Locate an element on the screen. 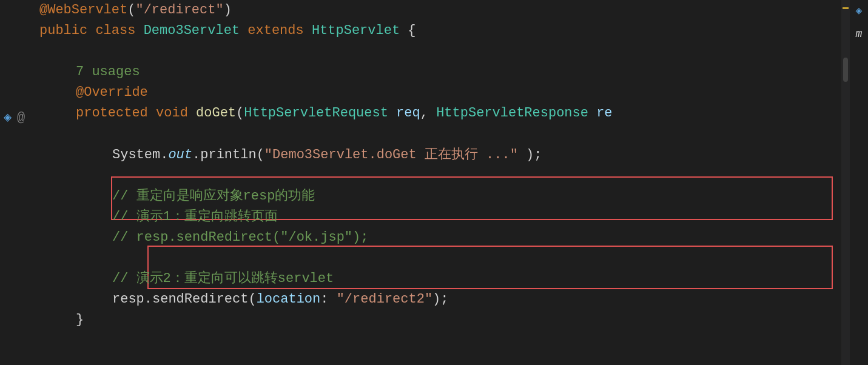 This screenshot has height=365, width=868. token: Demo3Servlet is located at coordinates (192, 31).